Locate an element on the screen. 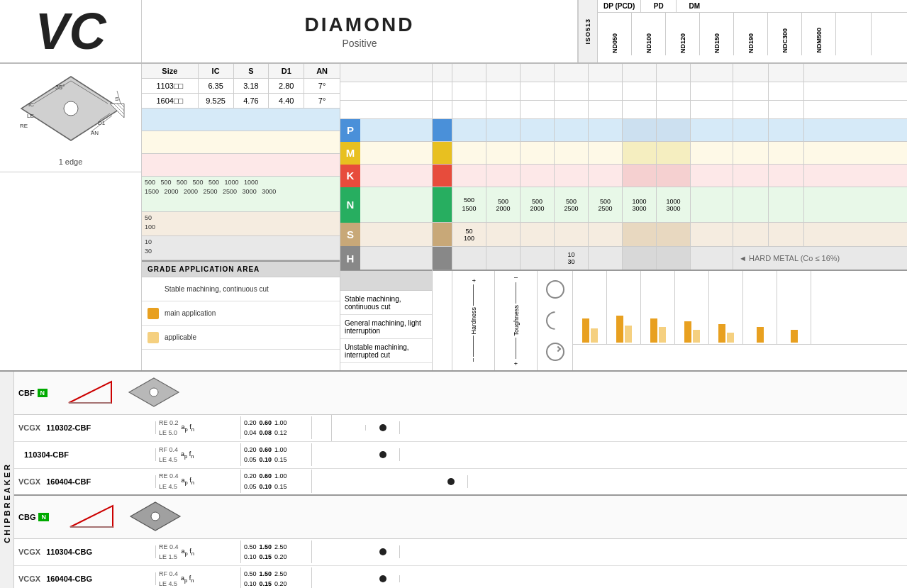 The image size is (907, 588). col-pd is located at coordinates (854, 34).